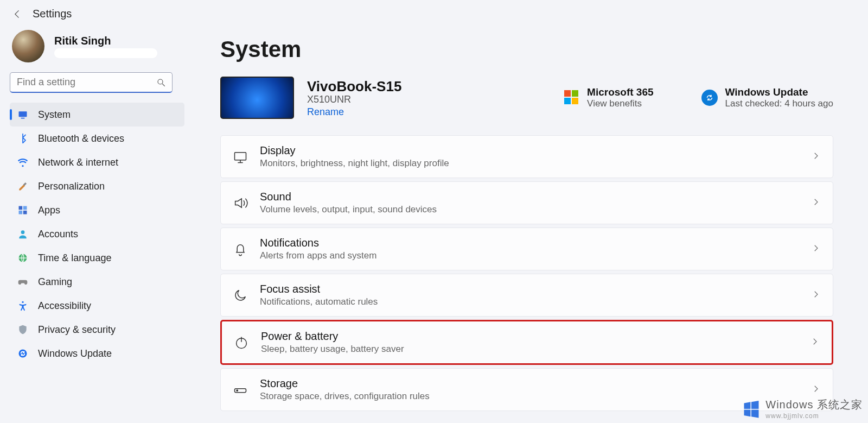 This screenshot has width=868, height=423. I want to click on card-title: Power & battery, so click(529, 337).